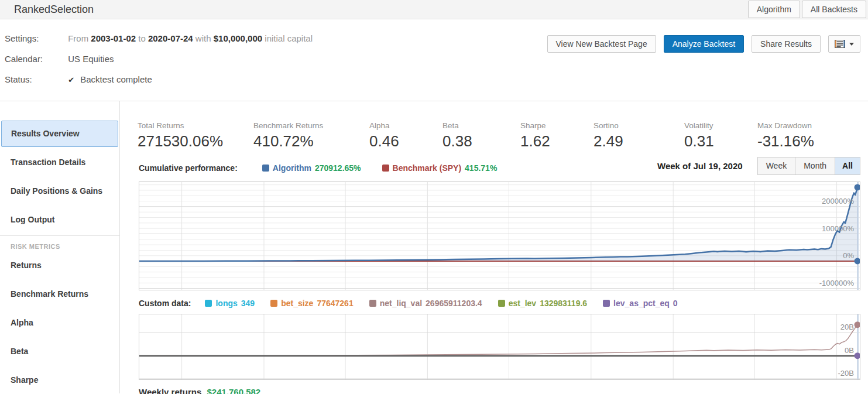 The width and height of the screenshot is (868, 394). What do you see at coordinates (639, 136) in the screenshot?
I see `stat-sortino: Sortino 2.49` at bounding box center [639, 136].